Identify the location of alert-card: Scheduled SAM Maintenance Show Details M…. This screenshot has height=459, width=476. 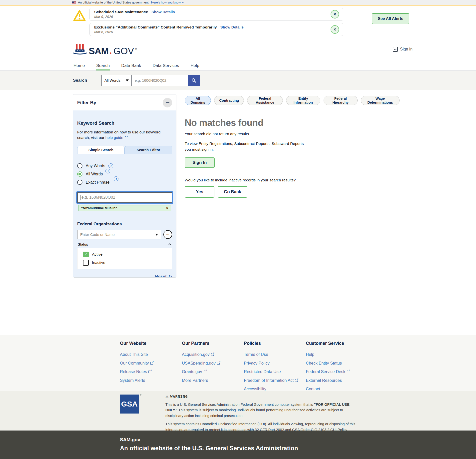
(216, 14).